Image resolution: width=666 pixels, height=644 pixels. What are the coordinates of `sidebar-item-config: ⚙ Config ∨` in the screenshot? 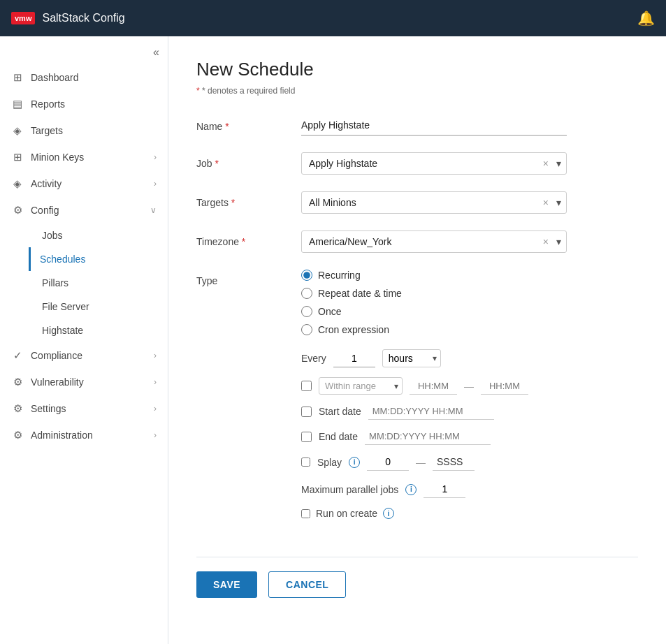 It's located at (84, 210).